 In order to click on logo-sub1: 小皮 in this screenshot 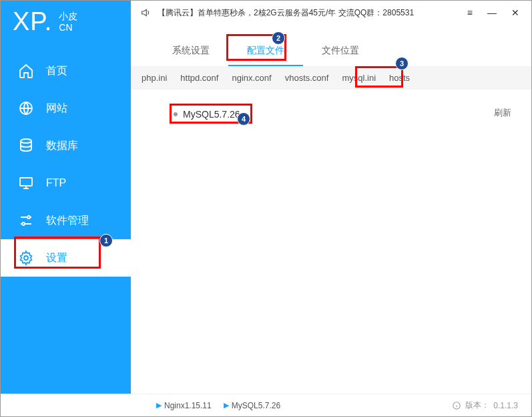, I will do `click(68, 16)`.